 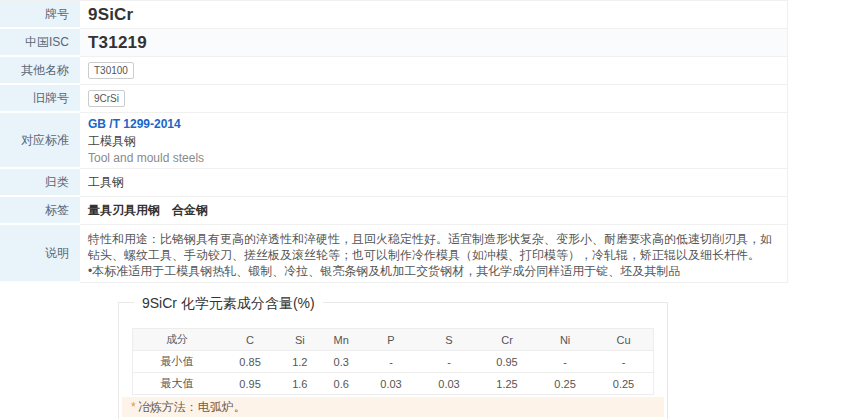 What do you see at coordinates (111, 70) in the screenshot?
I see `other-name-tag: T30100` at bounding box center [111, 70].